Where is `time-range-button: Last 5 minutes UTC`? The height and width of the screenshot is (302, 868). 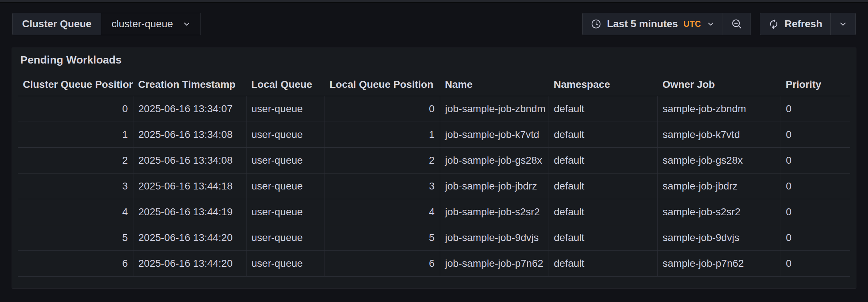
time-range-button: Last 5 minutes UTC is located at coordinates (653, 24).